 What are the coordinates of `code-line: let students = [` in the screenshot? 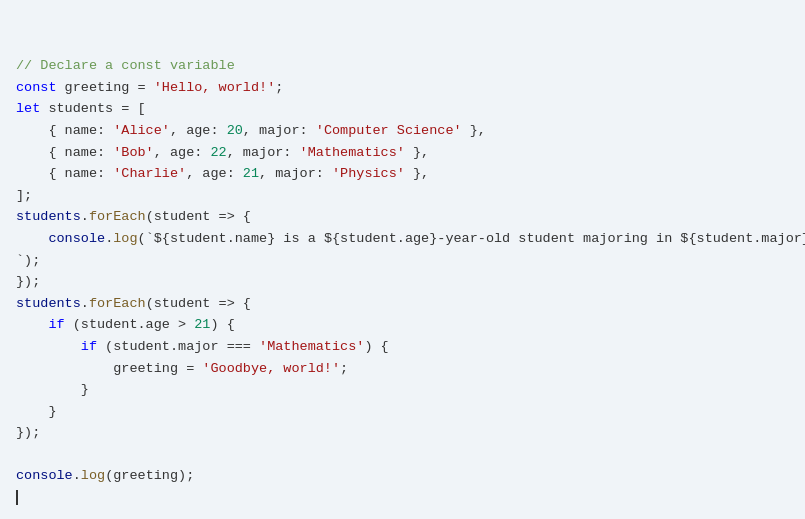 It's located at (402, 109).